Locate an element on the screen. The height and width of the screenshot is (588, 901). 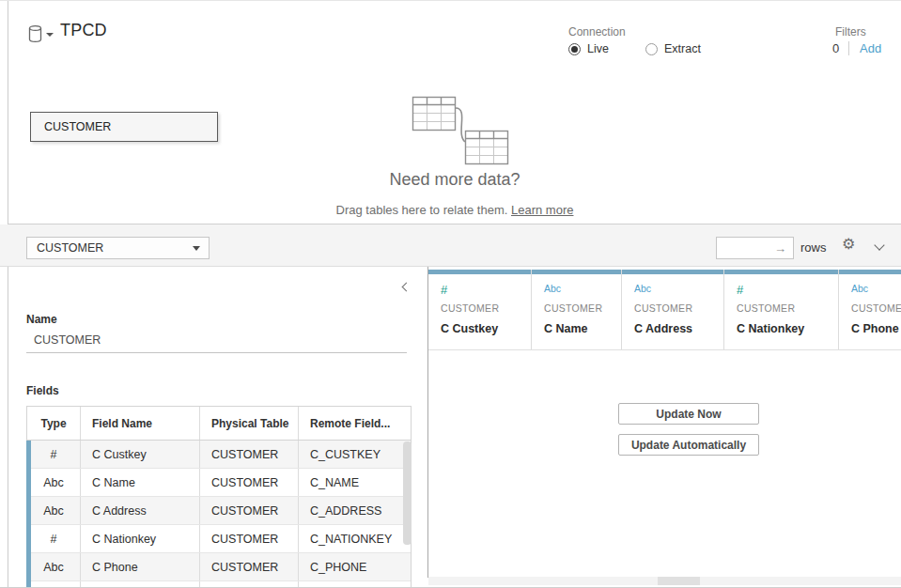
grid-column-c-name: Abc CUSTOMER C Name is located at coordinates (577, 310).